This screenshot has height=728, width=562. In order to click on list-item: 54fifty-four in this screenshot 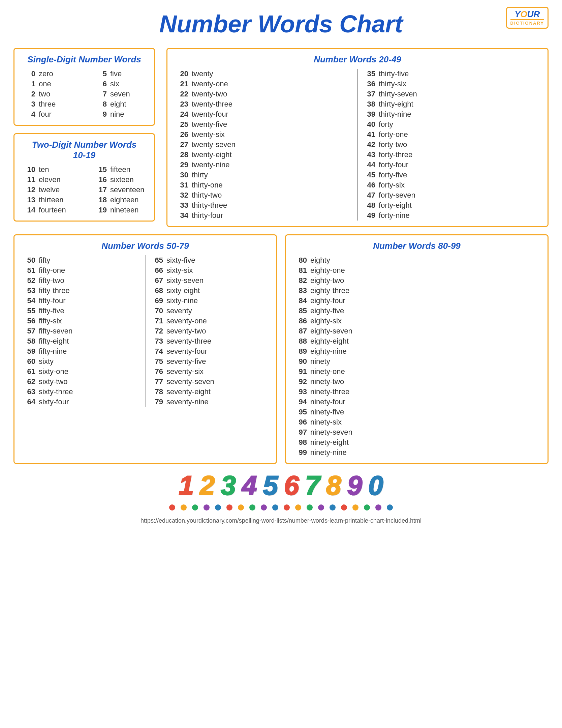, I will do `click(82, 301)`.